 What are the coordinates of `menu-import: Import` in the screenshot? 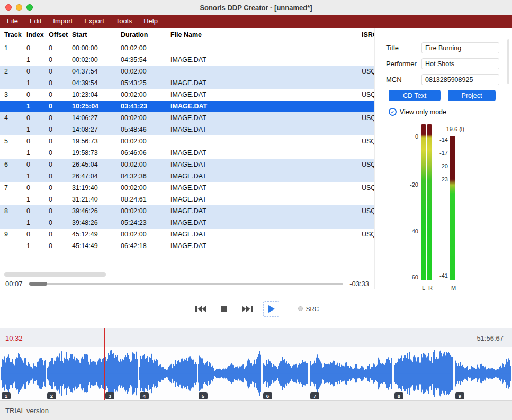 It's located at (62, 21).